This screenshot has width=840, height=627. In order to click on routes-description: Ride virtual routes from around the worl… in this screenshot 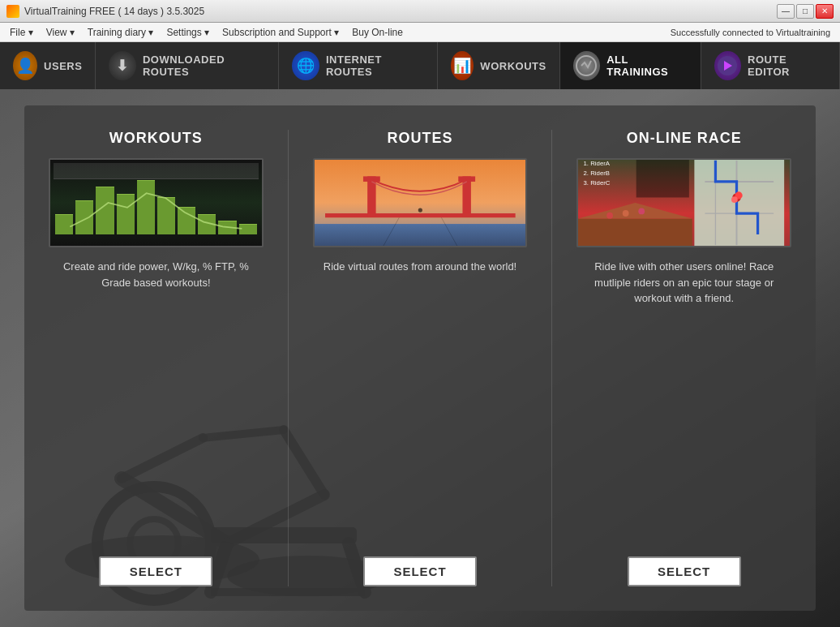, I will do `click(420, 402)`.